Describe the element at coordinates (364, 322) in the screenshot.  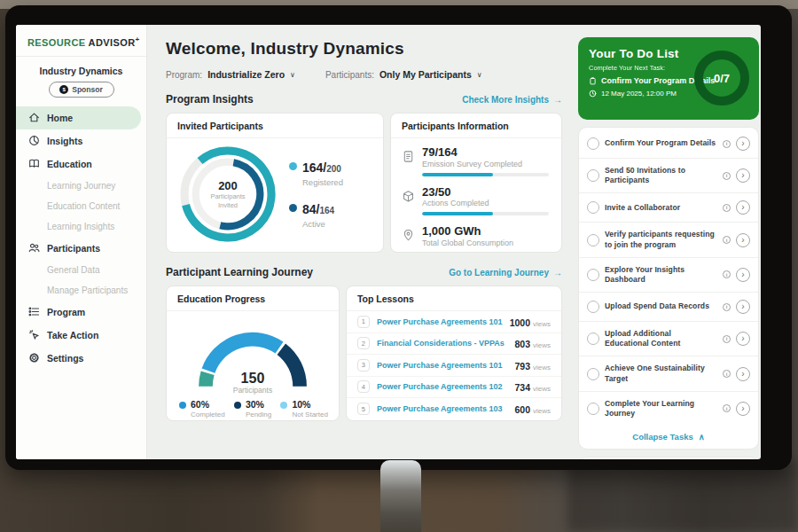
I see `rank-badge: 1` at that location.